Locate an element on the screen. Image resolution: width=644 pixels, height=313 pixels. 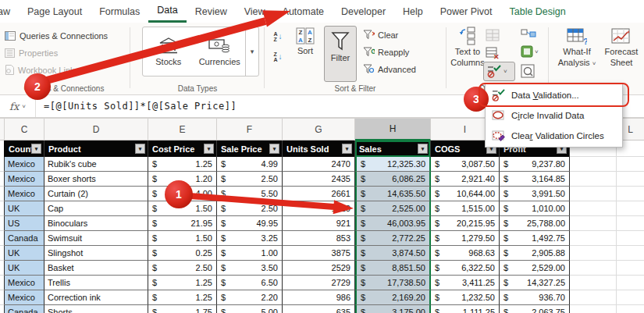
consolidate-icon is located at coordinates (528, 35).